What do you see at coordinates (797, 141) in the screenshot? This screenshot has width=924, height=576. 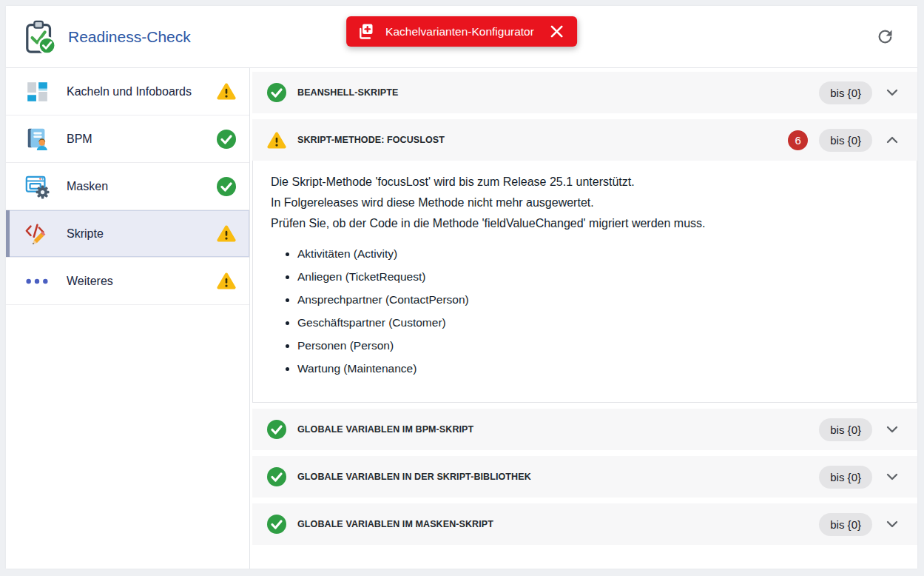 I see `issue-count-badge: 6` at bounding box center [797, 141].